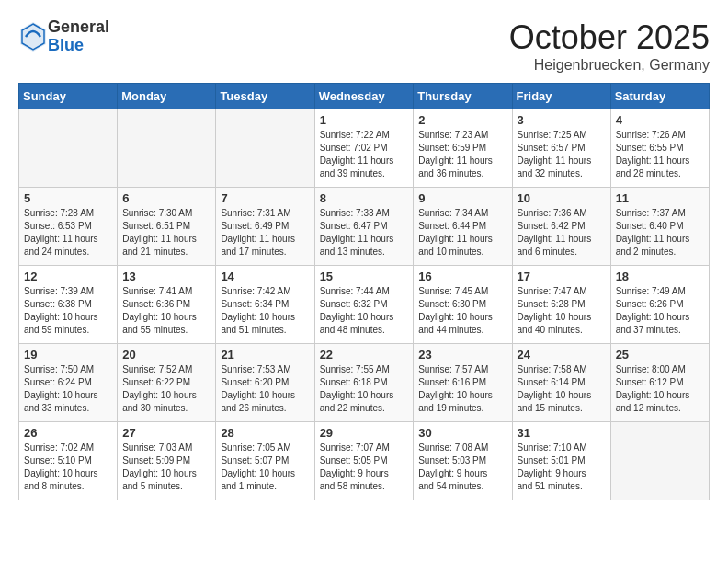 This screenshot has height=563, width=728. Describe the element at coordinates (265, 462) in the screenshot. I see `calendar-cell: 28Sunrise: 7:05 AM Sunset: 5:07 PM Dayli…` at that location.